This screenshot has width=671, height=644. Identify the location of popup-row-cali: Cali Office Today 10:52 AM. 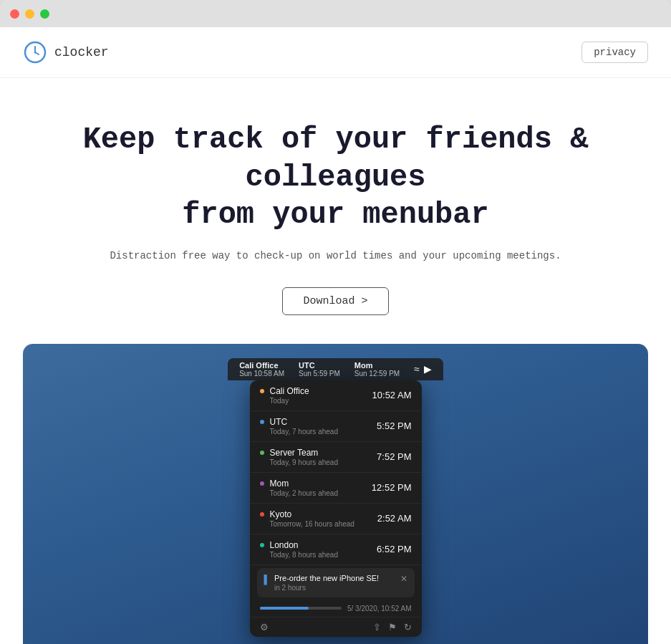
(336, 395).